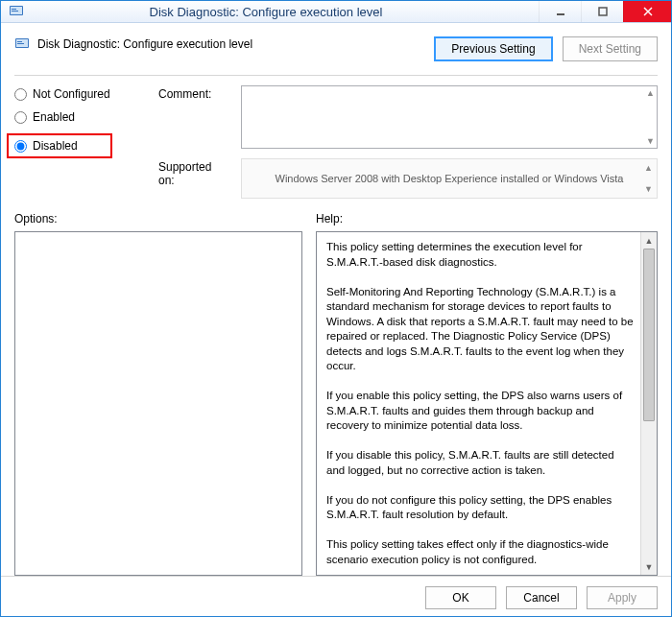 The image size is (672, 617). What do you see at coordinates (21, 146) in the screenshot?
I see `radio-disabled-input` at bounding box center [21, 146].